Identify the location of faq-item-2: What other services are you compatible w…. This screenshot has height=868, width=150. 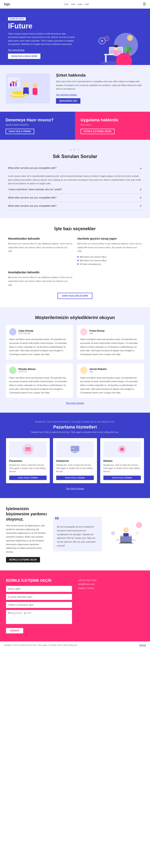
(75, 198).